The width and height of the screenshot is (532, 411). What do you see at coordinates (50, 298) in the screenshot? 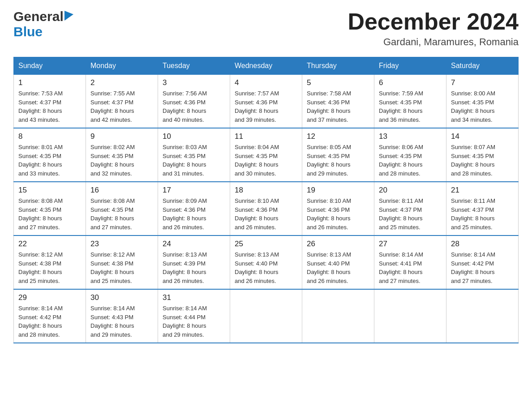
I see `day-number: 29` at bounding box center [50, 298].